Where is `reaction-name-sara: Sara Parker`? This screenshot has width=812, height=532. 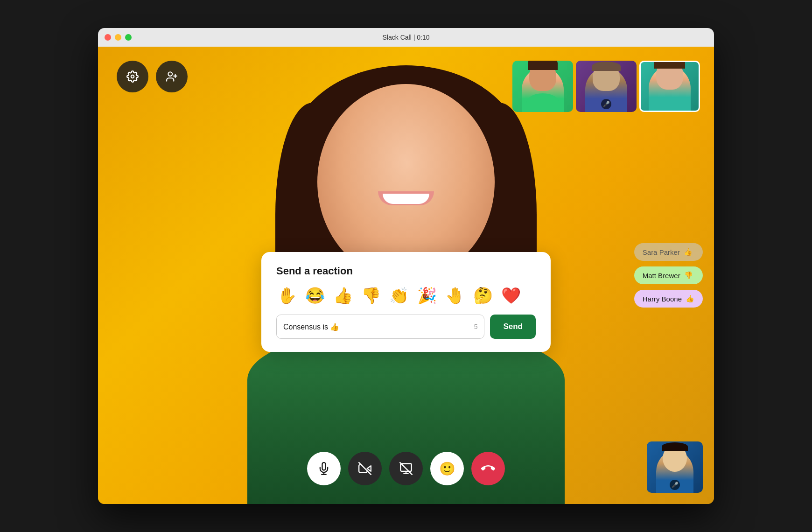
reaction-name-sara: Sara Parker is located at coordinates (661, 252).